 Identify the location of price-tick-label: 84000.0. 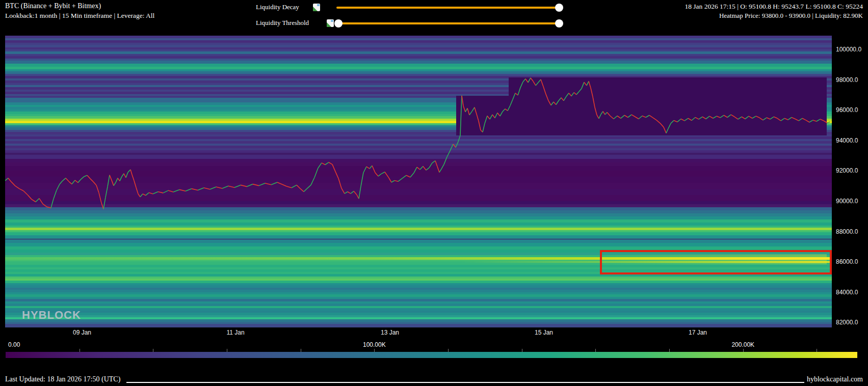
(847, 292).